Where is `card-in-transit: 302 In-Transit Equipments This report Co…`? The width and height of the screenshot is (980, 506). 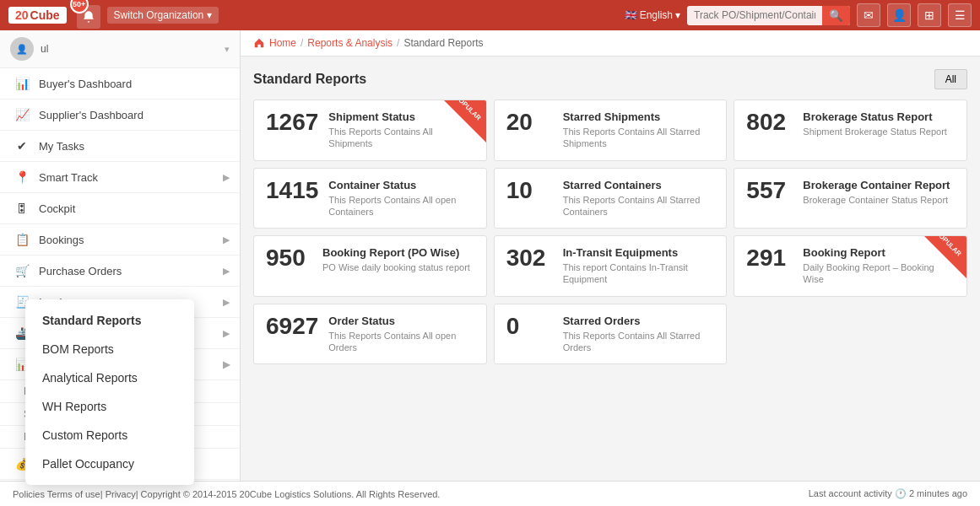
card-in-transit: 302 In-Transit Equipments This report Co… is located at coordinates (611, 266).